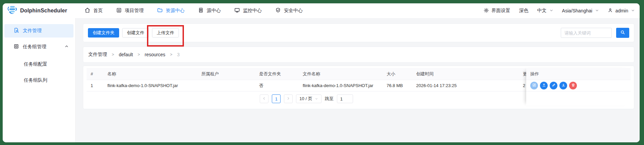 The width and height of the screenshot is (644, 145). What do you see at coordinates (264, 99) in the screenshot?
I see `prev-page-button` at bounding box center [264, 99].